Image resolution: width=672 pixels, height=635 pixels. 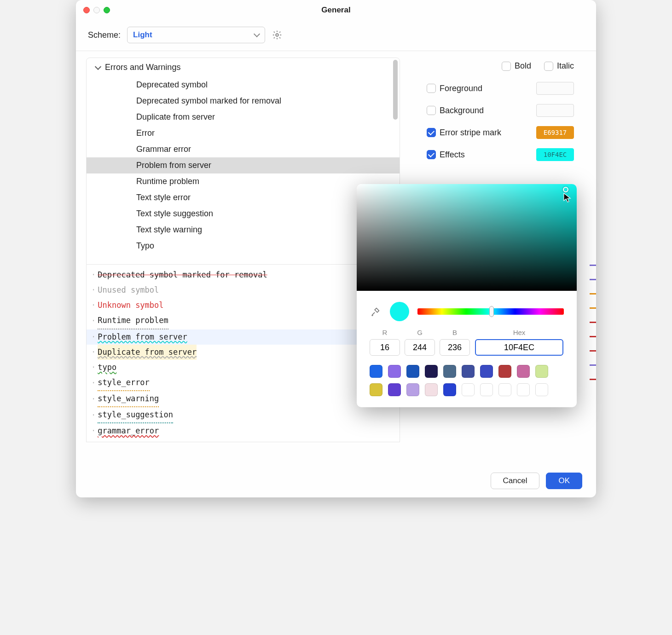 I want to click on scheme-value: Light, so click(x=143, y=35).